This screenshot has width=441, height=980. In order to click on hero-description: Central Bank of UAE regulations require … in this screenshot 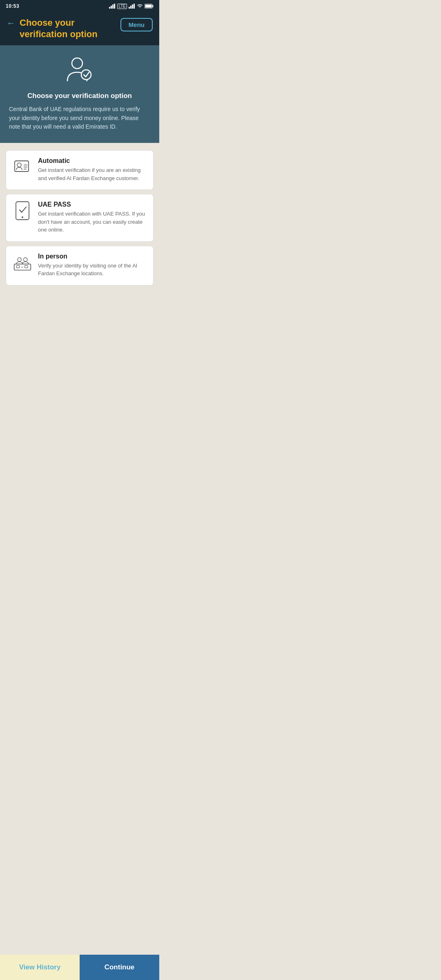, I will do `click(80, 118)`.